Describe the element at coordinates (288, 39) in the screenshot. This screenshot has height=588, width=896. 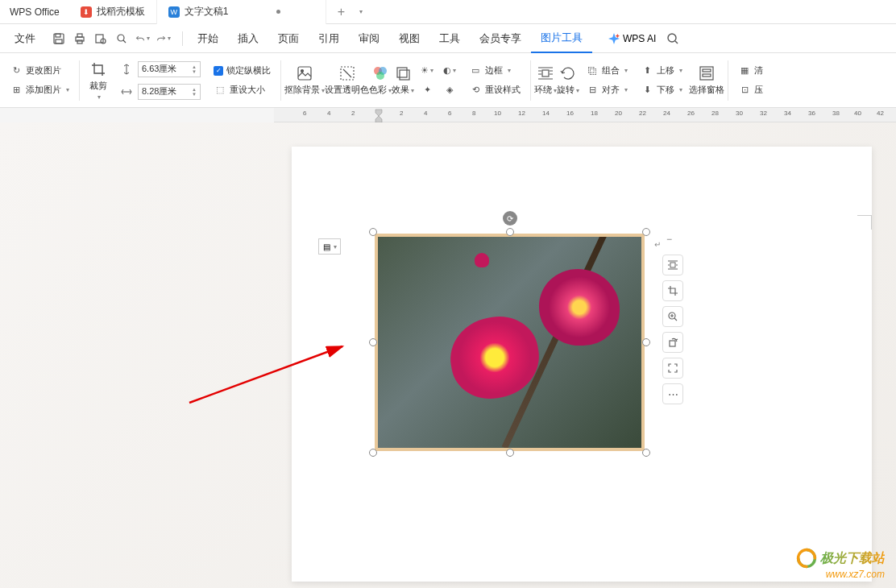
I see `menu-page: 页面` at that location.